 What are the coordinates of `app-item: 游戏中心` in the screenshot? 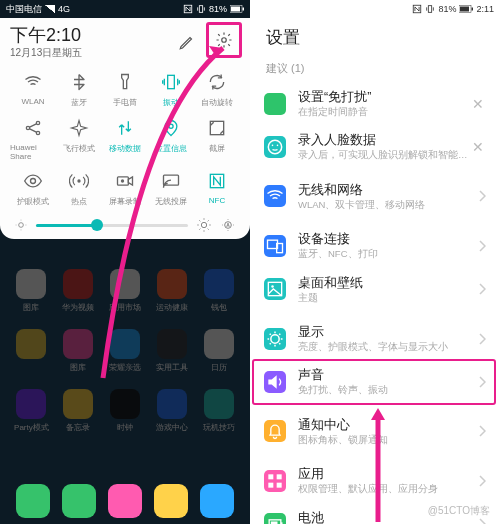 It's located at (172, 411).